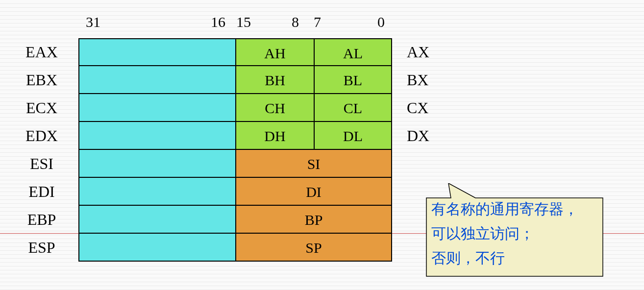  Describe the element at coordinates (424, 80) in the screenshot. I see `reg16-label: BX` at that location.